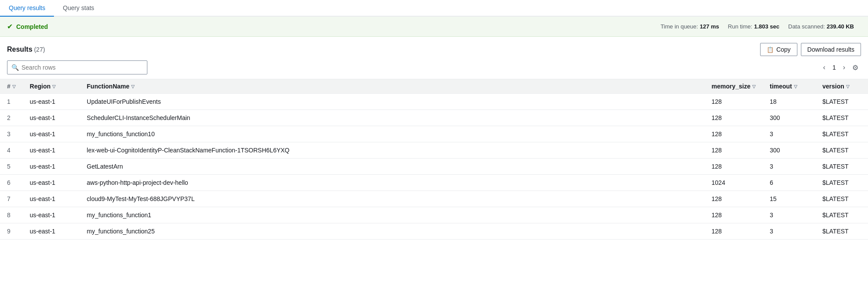  I want to click on cell-timeout-7: 3, so click(789, 215).